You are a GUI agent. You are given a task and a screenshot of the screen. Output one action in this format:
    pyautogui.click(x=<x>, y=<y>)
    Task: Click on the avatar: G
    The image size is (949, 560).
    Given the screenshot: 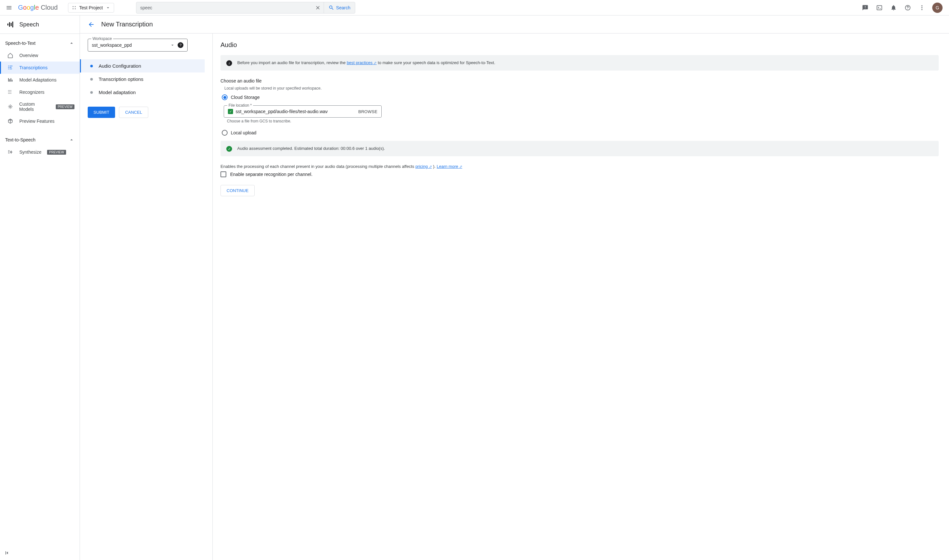 What is the action you would take?
    pyautogui.click(x=938, y=8)
    